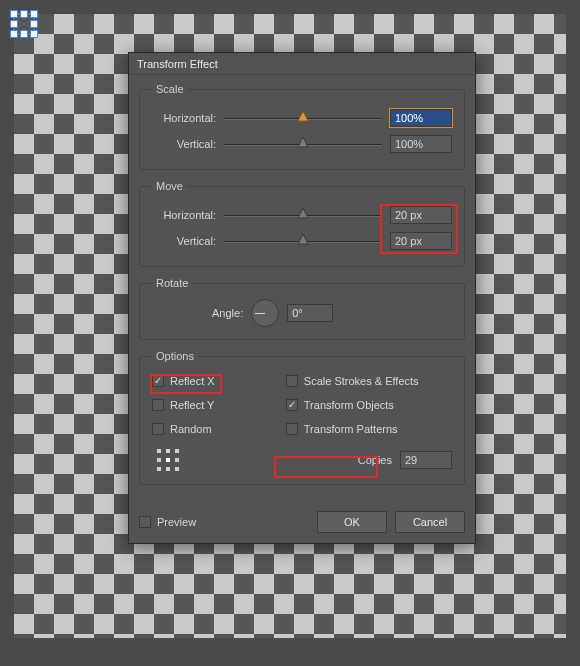  I want to click on angle-dial, so click(265, 313).